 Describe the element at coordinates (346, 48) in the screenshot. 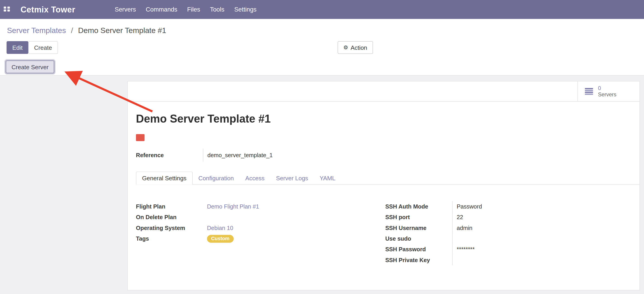

I see `gear-icon: ⚙` at that location.